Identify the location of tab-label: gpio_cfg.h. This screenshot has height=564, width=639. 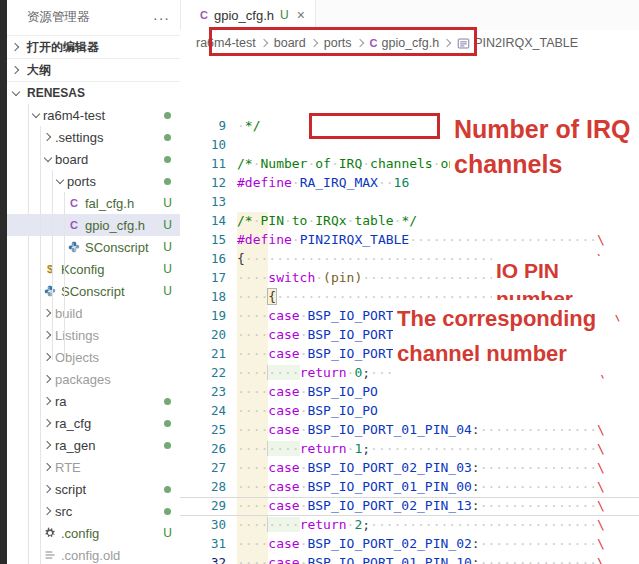
(244, 16).